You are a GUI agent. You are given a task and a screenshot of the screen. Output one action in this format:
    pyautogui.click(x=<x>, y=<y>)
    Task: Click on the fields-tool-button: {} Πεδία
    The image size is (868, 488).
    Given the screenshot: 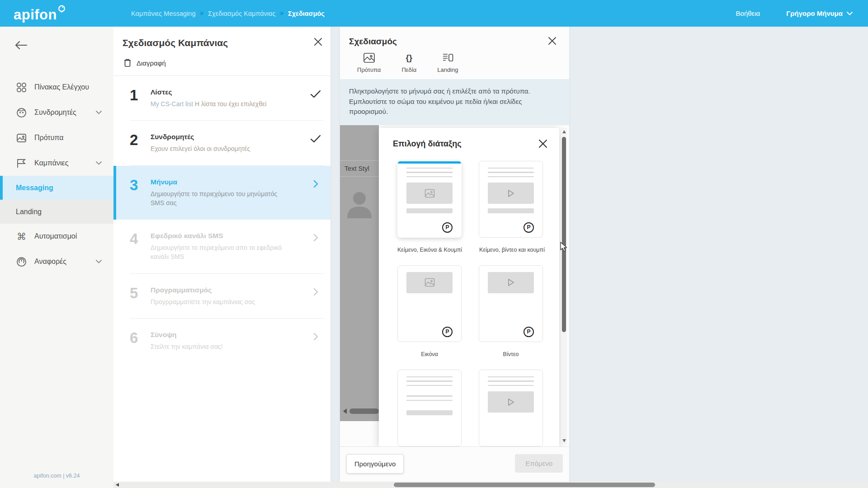 What is the action you would take?
    pyautogui.click(x=409, y=62)
    